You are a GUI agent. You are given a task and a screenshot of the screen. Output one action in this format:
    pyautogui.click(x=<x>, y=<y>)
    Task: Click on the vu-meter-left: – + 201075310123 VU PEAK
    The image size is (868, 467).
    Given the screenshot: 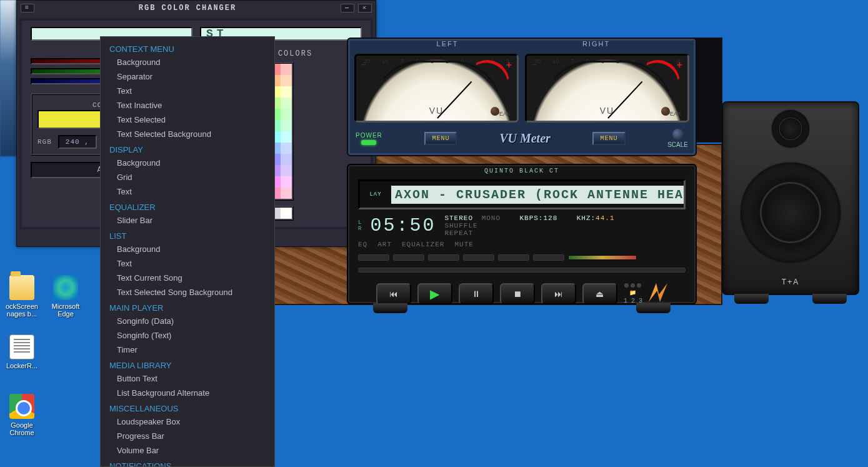 What is the action you would take?
    pyautogui.click(x=436, y=88)
    